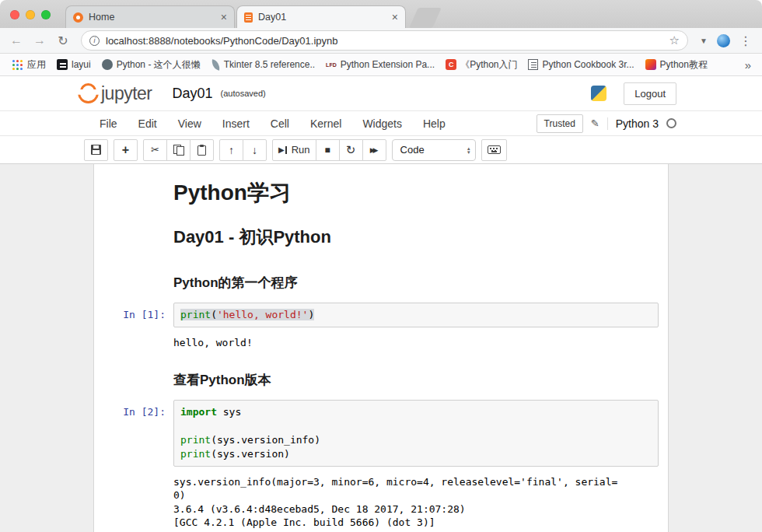 The image size is (762, 532). I want to click on jupyter-favicon-icon, so click(78, 17).